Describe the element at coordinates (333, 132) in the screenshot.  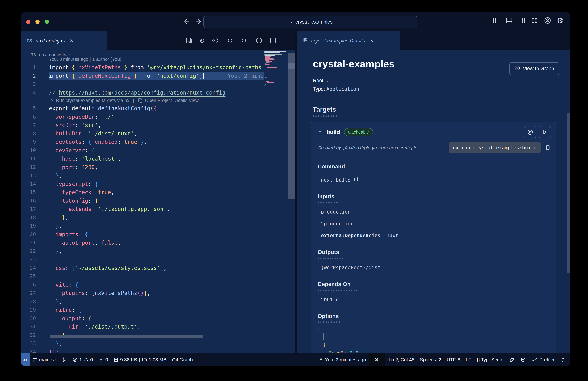
I see `target-name: build` at that location.